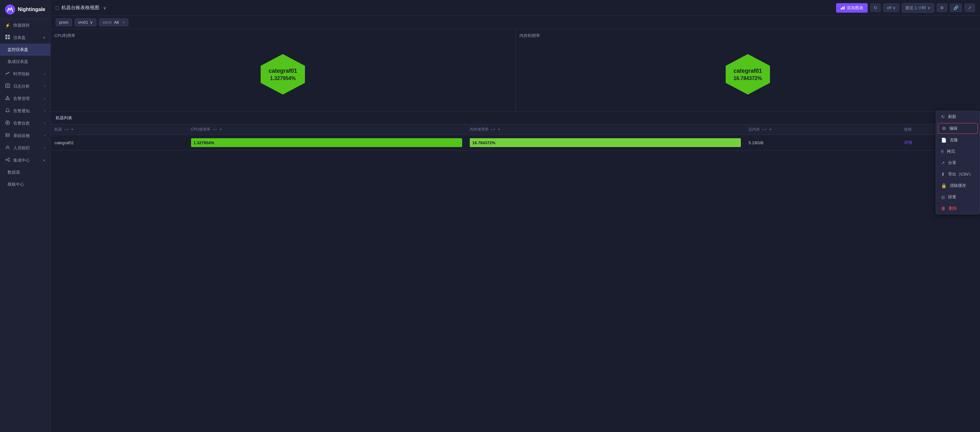 This screenshot has height=432, width=980. I want to click on sidebar-item-label: 告警通知, so click(21, 111).